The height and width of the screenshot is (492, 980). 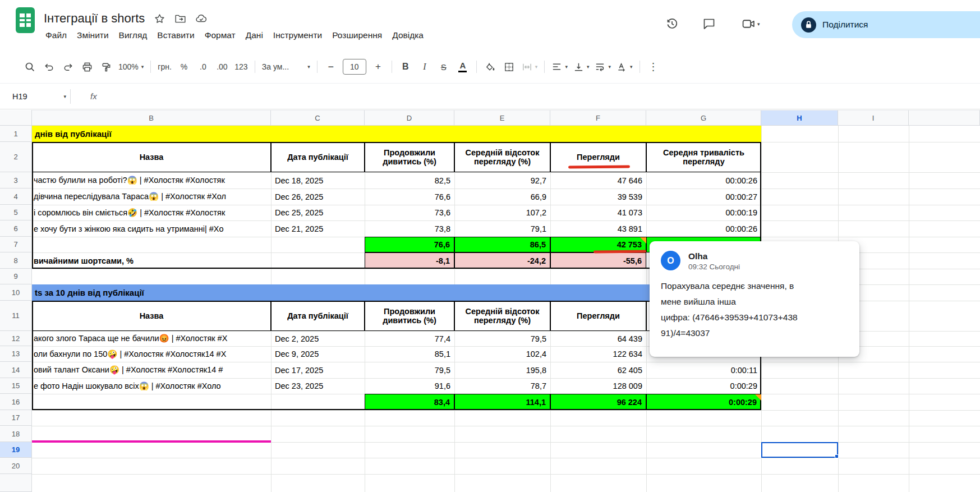 What do you see at coordinates (408, 35) in the screenshot?
I see `menu-help: Довідка` at bounding box center [408, 35].